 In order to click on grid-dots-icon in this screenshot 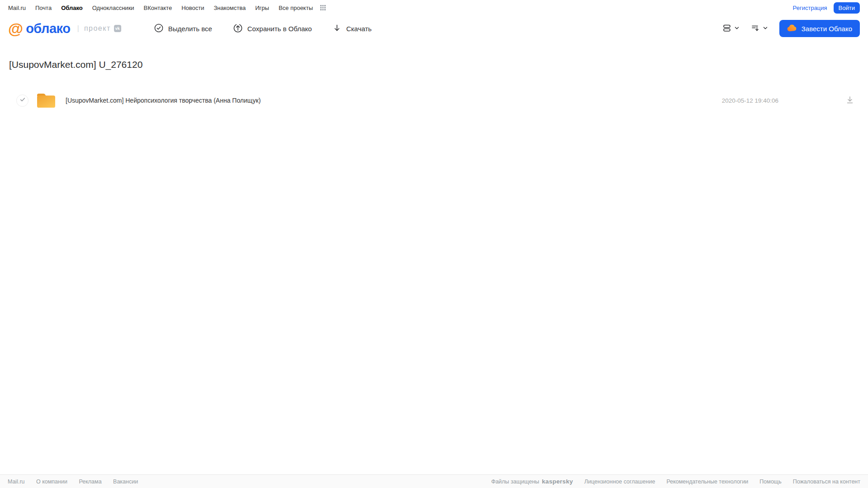, I will do `click(323, 8)`.